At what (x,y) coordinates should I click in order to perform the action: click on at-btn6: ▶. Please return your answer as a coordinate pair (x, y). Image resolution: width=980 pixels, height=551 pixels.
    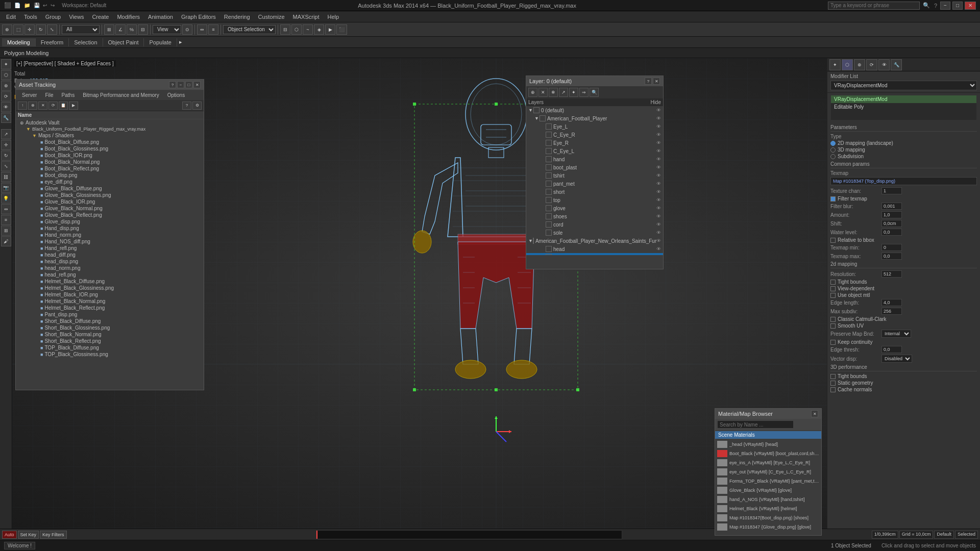
    Looking at the image, I should click on (74, 106).